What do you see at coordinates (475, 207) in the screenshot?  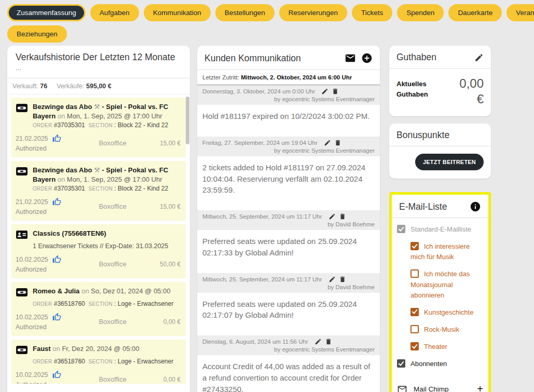 I see `info-icon` at bounding box center [475, 207].